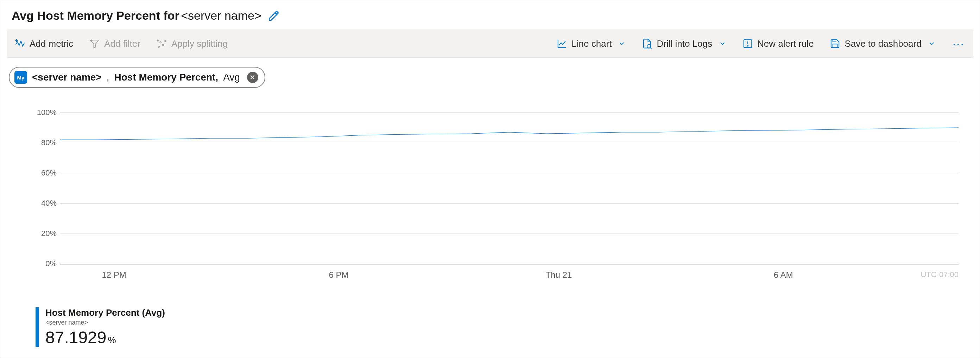 This screenshot has height=358, width=980. What do you see at coordinates (199, 44) in the screenshot?
I see `apply-splitting-label: Apply splitting` at bounding box center [199, 44].